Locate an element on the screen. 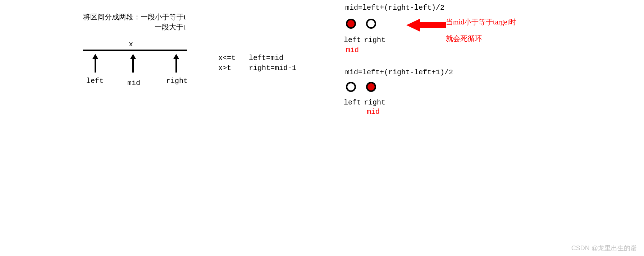 The width and height of the screenshot is (644, 256). x-label: x is located at coordinates (131, 45).